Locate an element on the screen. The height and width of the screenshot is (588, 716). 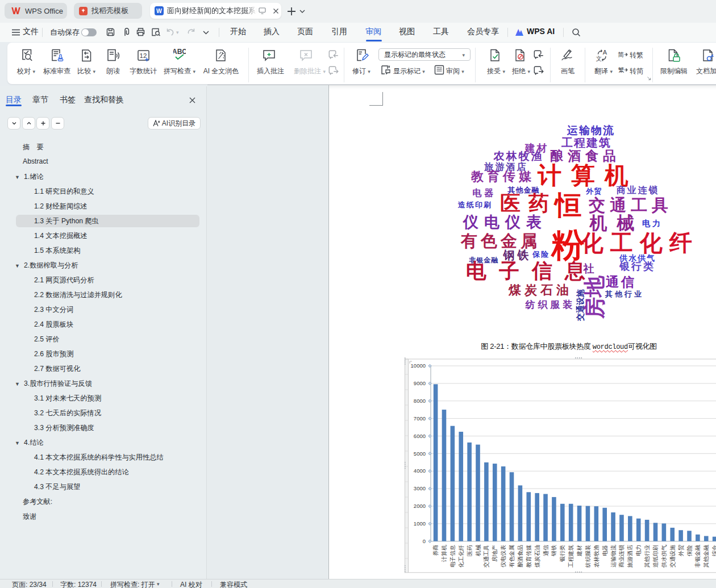
svg-text: 3000 is located at coordinates (419, 489).